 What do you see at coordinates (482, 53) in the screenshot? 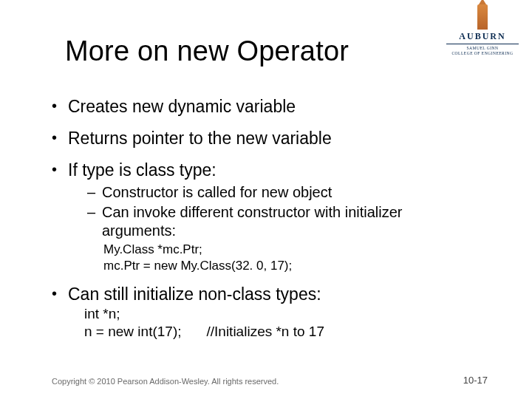
I see `logo-sub2: COLLEGE OF ENGINEERING` at bounding box center [482, 53].